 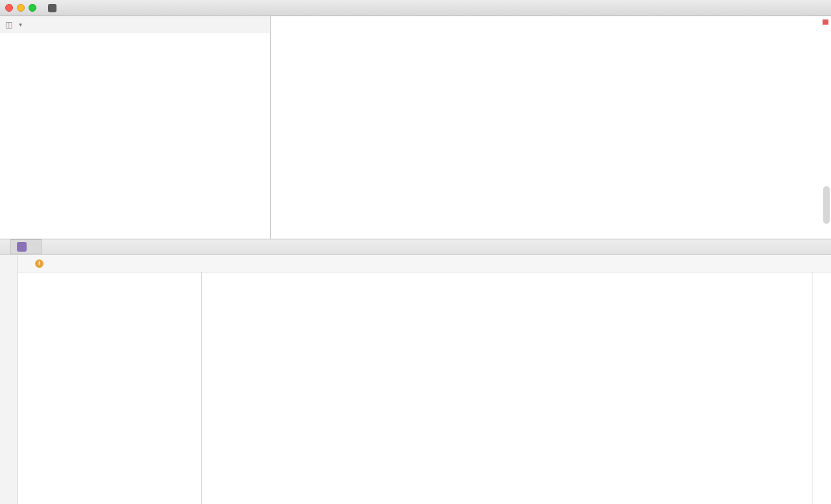 I want to click on warning-icon: !, so click(x=39, y=263).